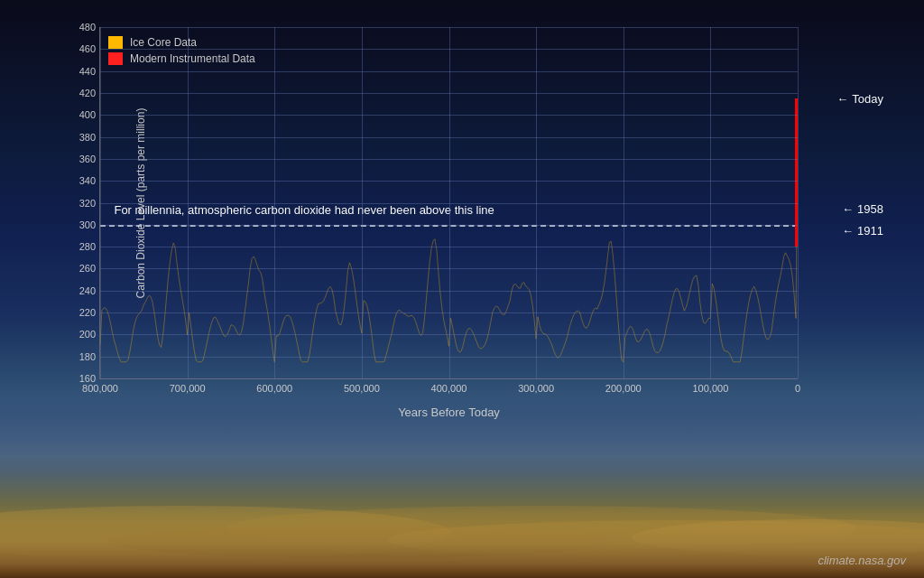 This screenshot has width=924, height=578. Describe the element at coordinates (88, 49) in the screenshot. I see `y-label-460: 460` at that location.